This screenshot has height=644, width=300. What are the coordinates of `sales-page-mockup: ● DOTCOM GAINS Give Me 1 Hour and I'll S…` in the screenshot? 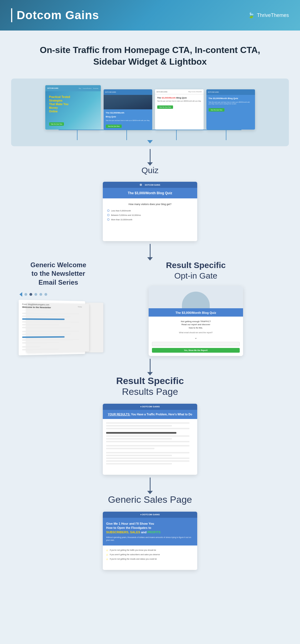 It's located at (150, 541).